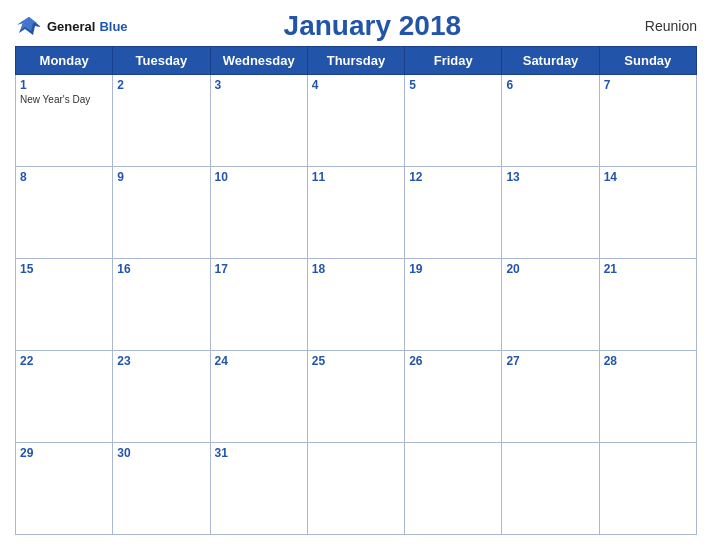 This screenshot has width=712, height=550. I want to click on calendar-cell: 14, so click(648, 213).